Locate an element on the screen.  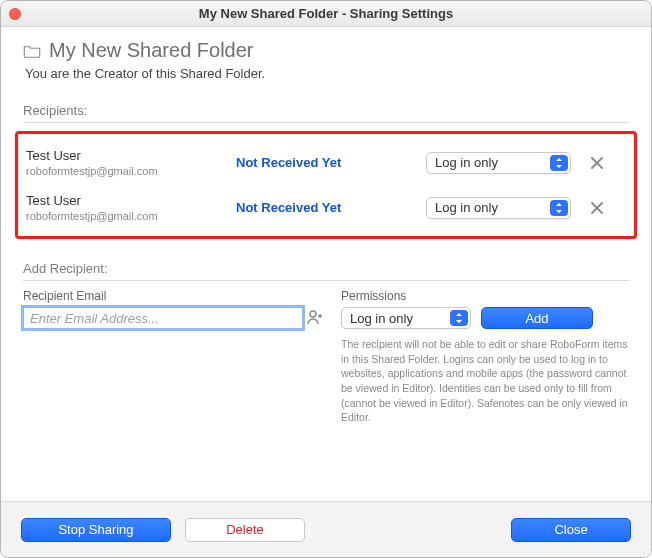
creator-subtitle: You are the Creator of this Shared Folde… is located at coordinates (327, 74).